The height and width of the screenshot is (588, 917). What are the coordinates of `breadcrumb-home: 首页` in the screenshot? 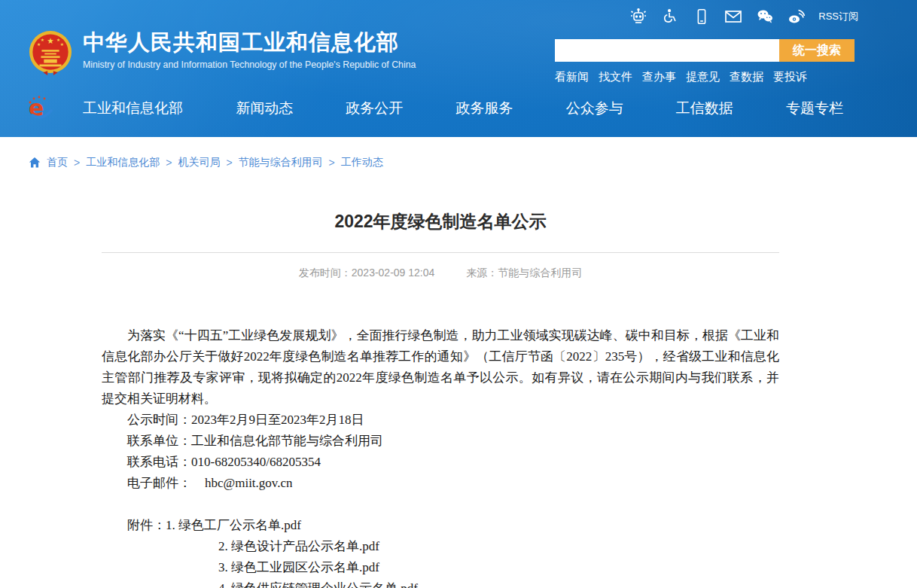 It's located at (57, 163).